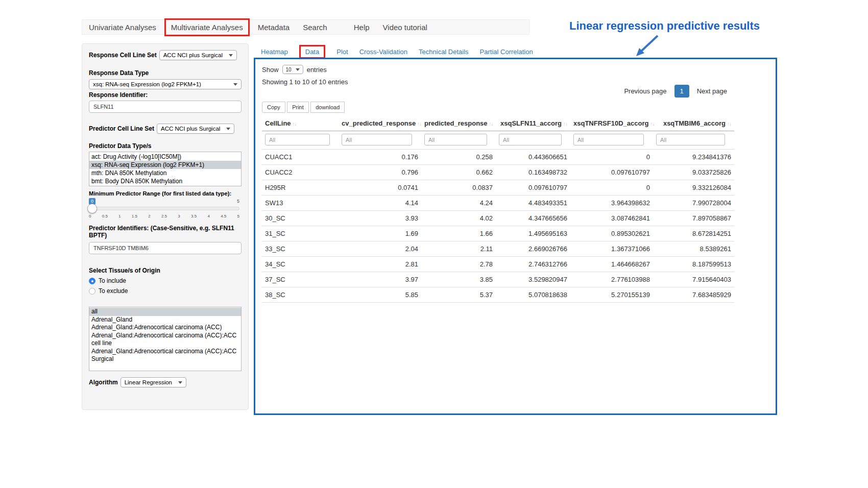  I want to click on response-cell-line-set-select: ACC NCI plus Surgical, so click(198, 55).